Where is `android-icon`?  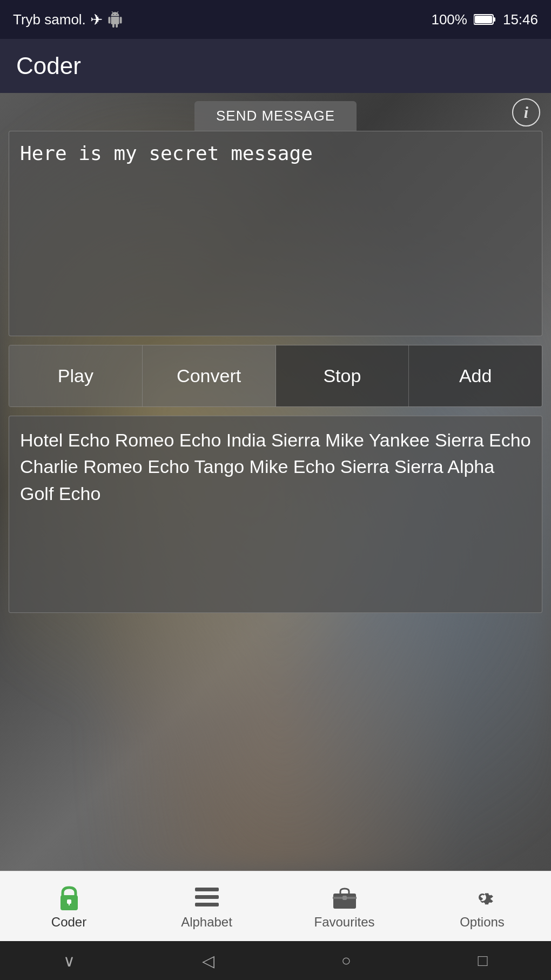 android-icon is located at coordinates (115, 19).